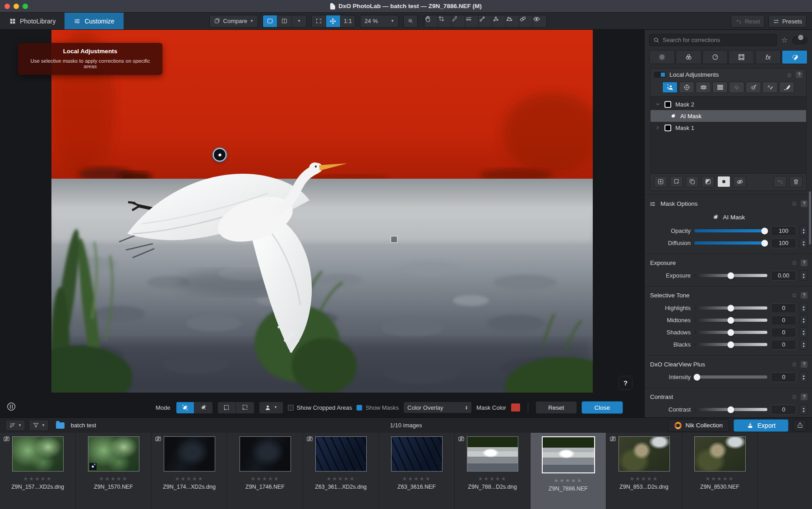  I want to click on mask-overlay-select: Color Overlay ▲▼, so click(438, 407).